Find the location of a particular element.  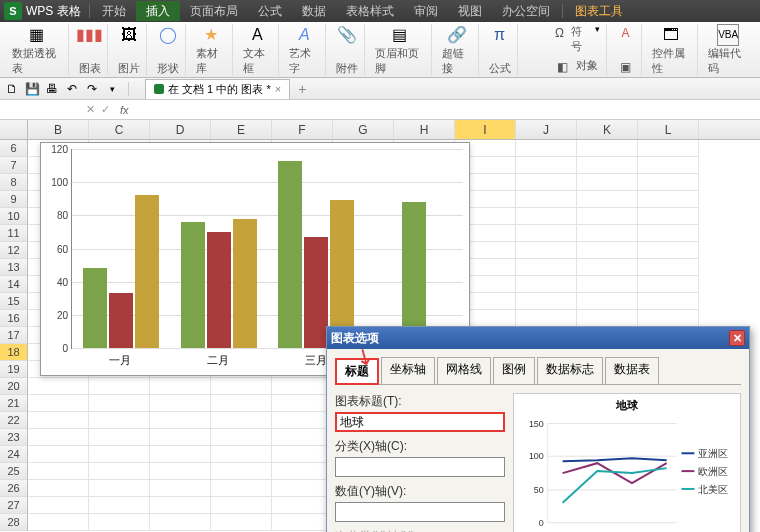

close-icon: ✕ is located at coordinates (737, 338).